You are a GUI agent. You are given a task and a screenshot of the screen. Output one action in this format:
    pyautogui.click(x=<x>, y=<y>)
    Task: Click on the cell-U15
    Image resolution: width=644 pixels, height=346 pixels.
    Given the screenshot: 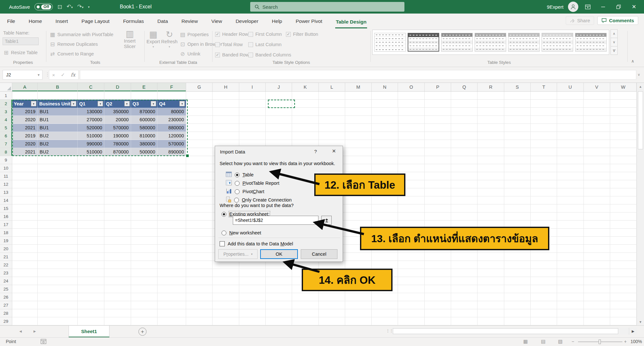 What is the action you would take?
    pyautogui.click(x=570, y=208)
    